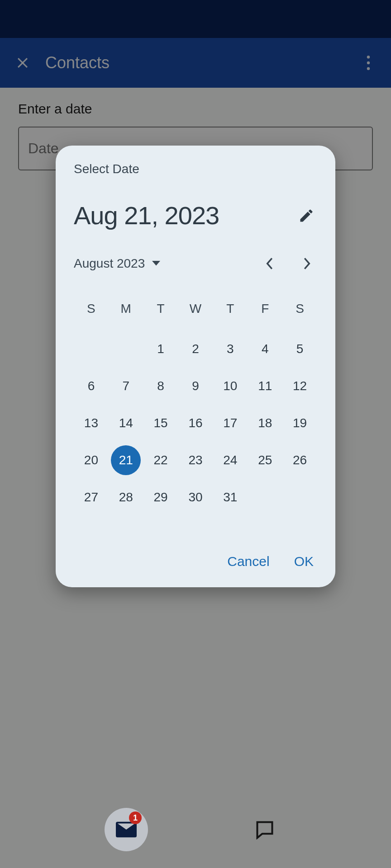 This screenshot has height=868, width=391. Describe the element at coordinates (126, 386) in the screenshot. I see `calendar-day: 7` at that location.